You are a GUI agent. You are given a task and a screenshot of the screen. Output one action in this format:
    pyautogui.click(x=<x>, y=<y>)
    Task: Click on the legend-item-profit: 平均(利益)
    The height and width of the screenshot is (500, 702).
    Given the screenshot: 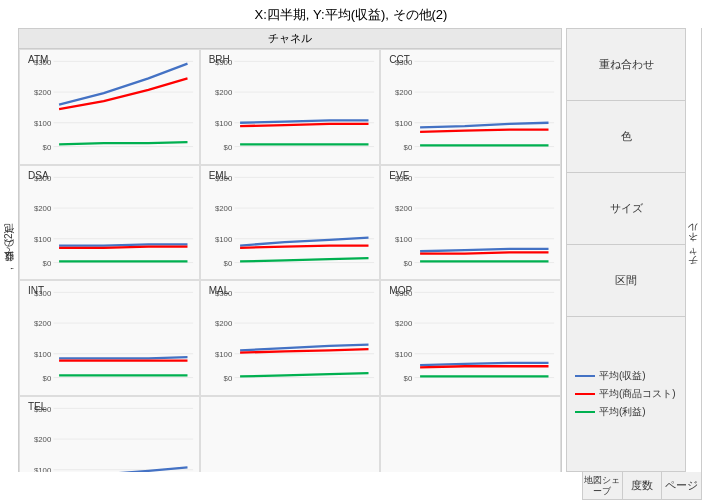 What is the action you would take?
    pyautogui.click(x=610, y=412)
    